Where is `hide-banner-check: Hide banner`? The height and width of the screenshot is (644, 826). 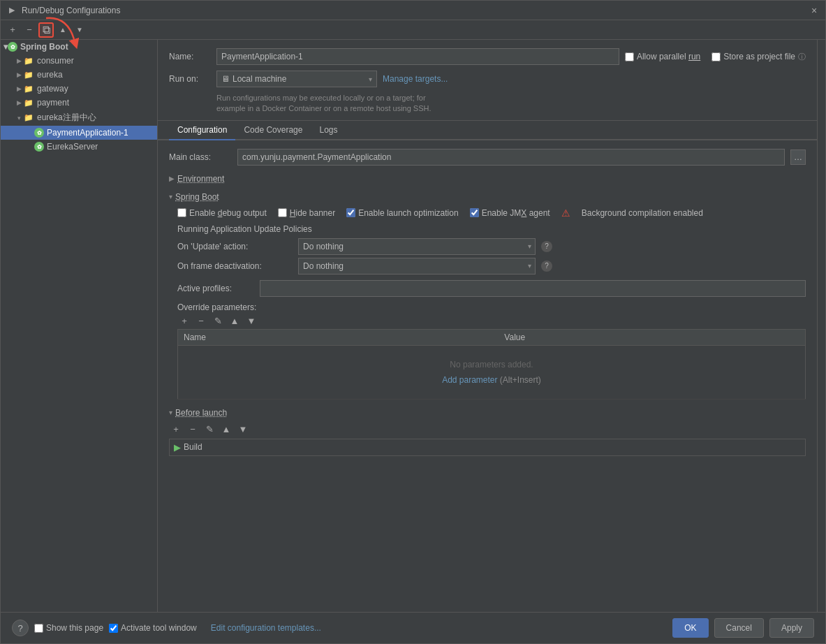
hide-banner-check: Hide banner is located at coordinates (307, 213).